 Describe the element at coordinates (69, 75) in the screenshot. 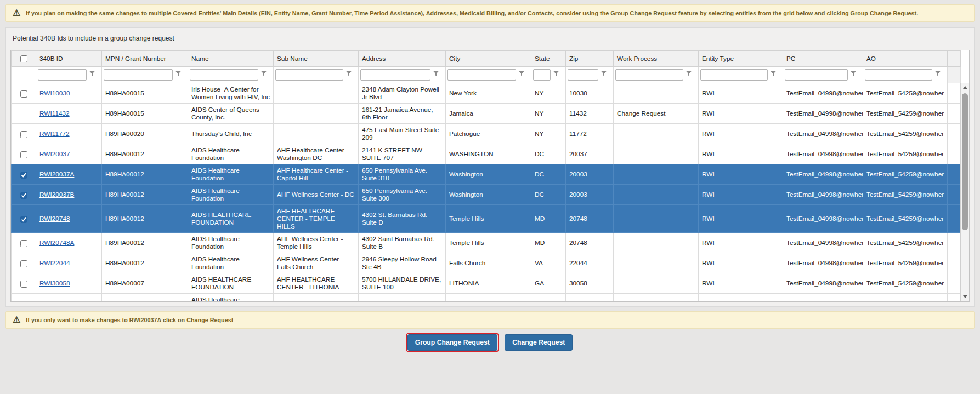

I see `filter-cell-340b-id` at that location.